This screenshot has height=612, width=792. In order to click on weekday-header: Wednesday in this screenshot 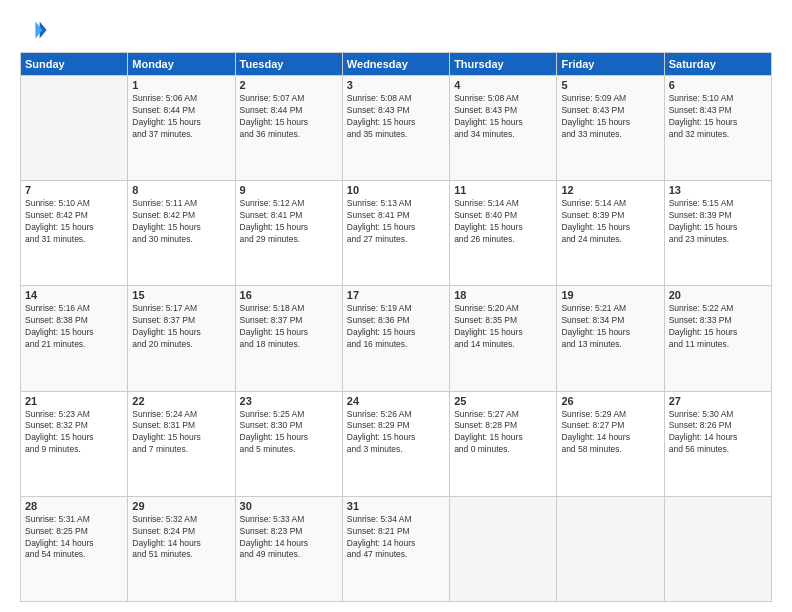, I will do `click(396, 64)`.